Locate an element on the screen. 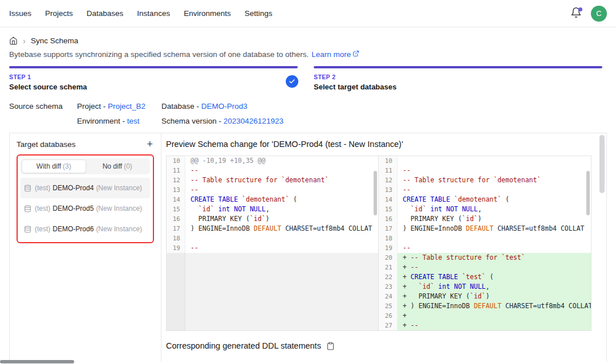 Image resolution: width=616 pixels, height=364 pixels. diff-source-scrollbar is located at coordinates (375, 193).